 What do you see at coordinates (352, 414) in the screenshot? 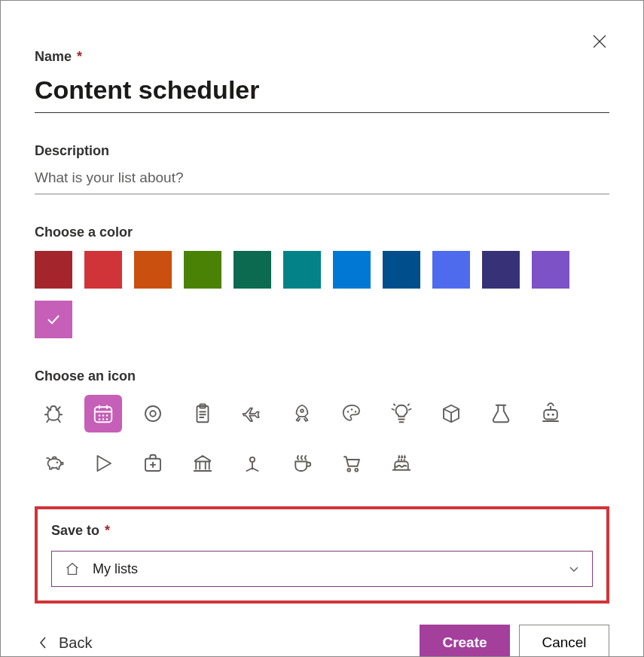
I see `palette-icon` at bounding box center [352, 414].